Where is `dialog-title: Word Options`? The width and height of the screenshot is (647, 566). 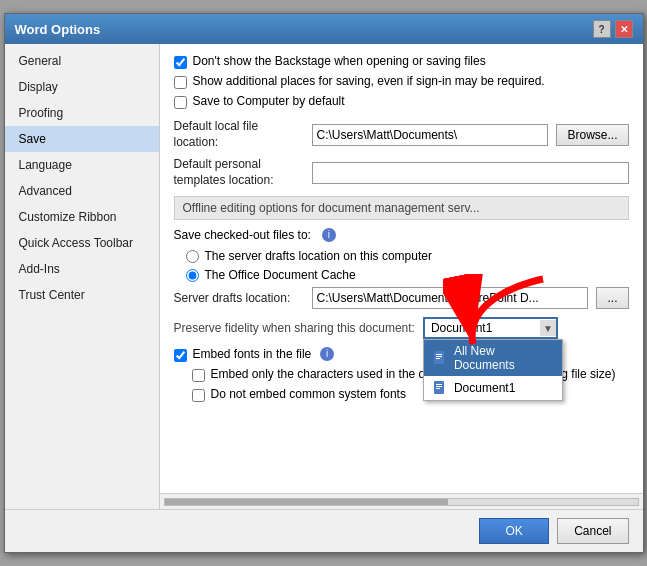 dialog-title: Word Options is located at coordinates (58, 30).